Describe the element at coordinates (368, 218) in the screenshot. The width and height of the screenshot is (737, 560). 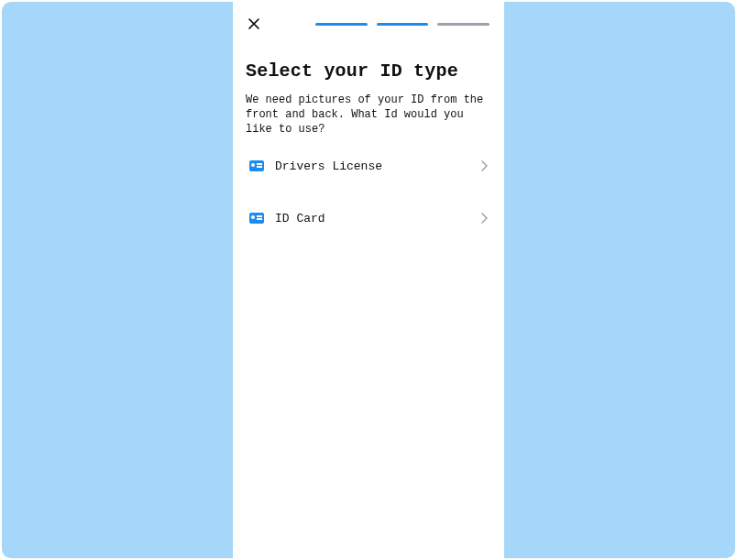
I see `option-id-card: ID Card` at that location.